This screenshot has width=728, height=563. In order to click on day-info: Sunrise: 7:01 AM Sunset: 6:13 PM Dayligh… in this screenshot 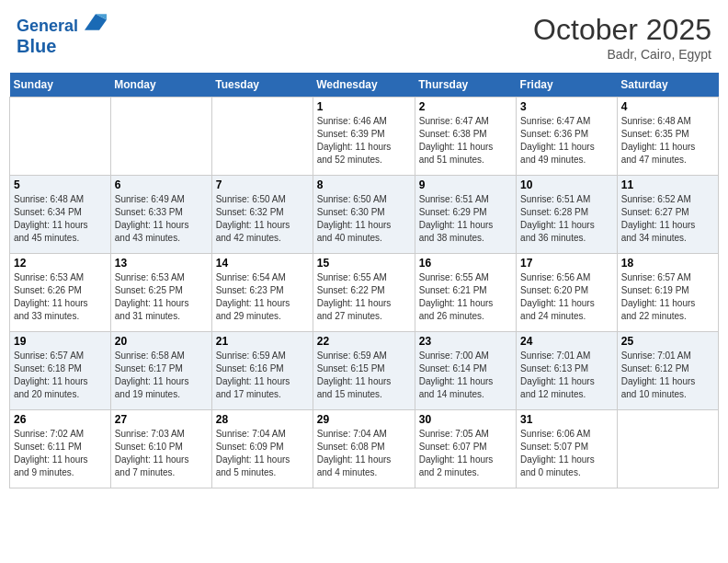, I will do `click(566, 375)`.